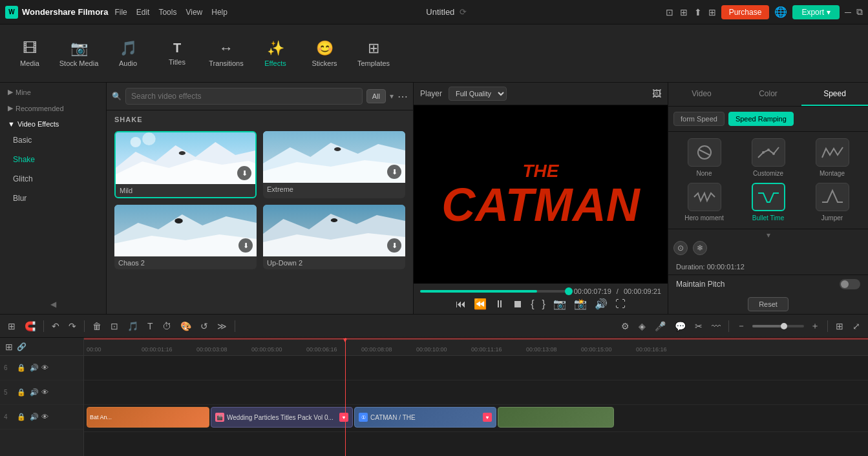 The image size is (868, 456). I want to click on menu-edit: Edit, so click(143, 12).